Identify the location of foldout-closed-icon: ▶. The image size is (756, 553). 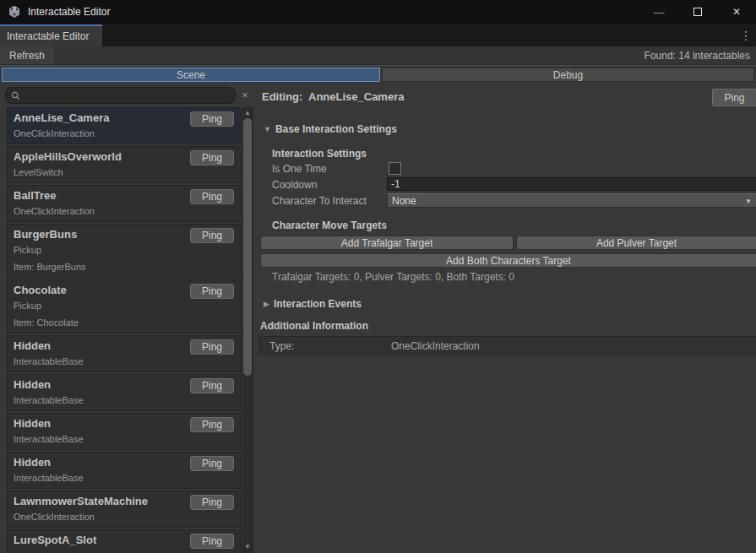
(267, 304).